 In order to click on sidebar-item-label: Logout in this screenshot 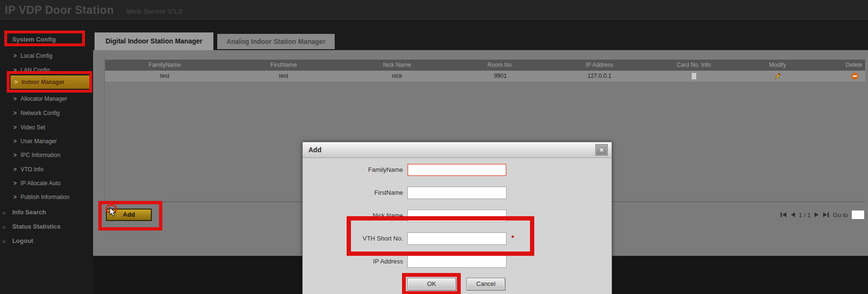, I will do `click(23, 241)`.